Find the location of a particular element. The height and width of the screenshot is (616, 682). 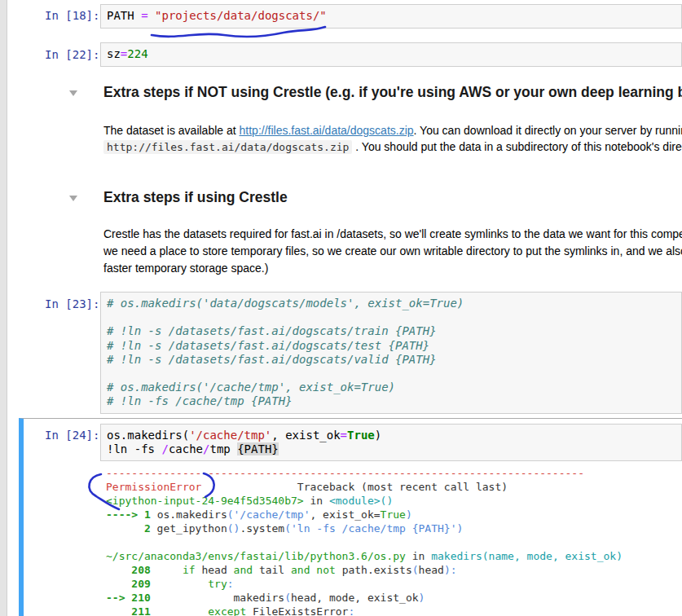

code-input-cell-24: os.makedirs('/cache/tmp', exist_ok=True)… is located at coordinates (391, 442).